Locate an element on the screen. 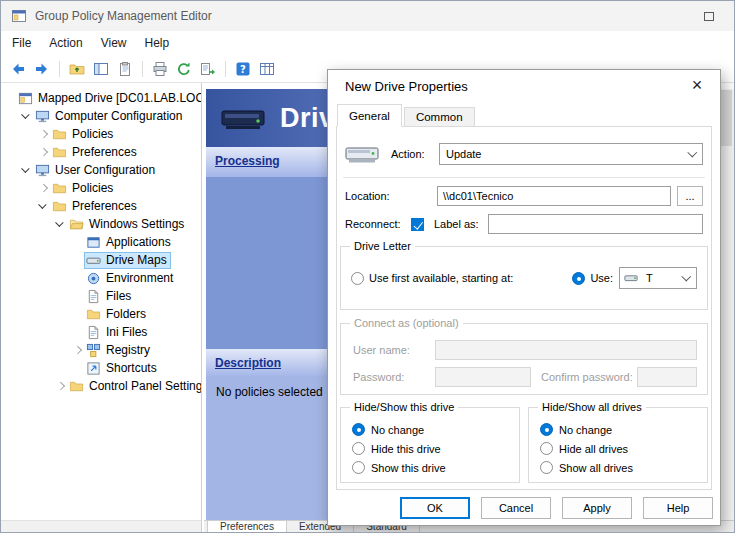  ok-button: OK is located at coordinates (435, 508).